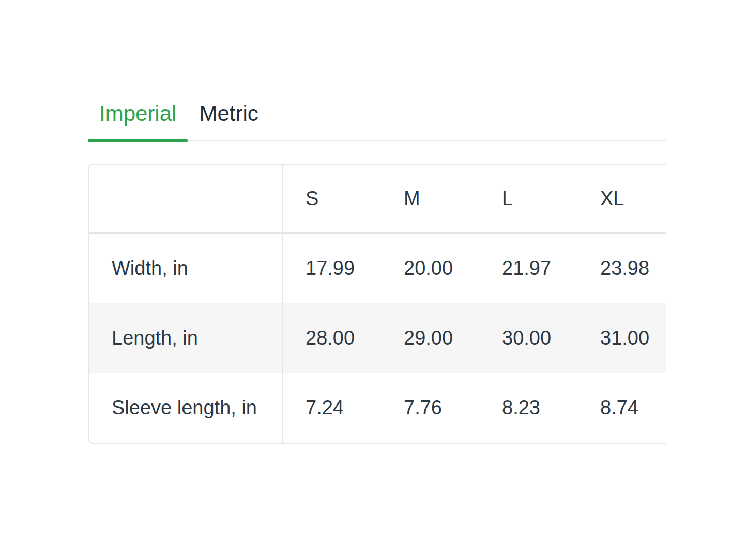 The width and height of the screenshot is (747, 560). Describe the element at coordinates (430, 199) in the screenshot. I see `column-header-m: M` at that location.